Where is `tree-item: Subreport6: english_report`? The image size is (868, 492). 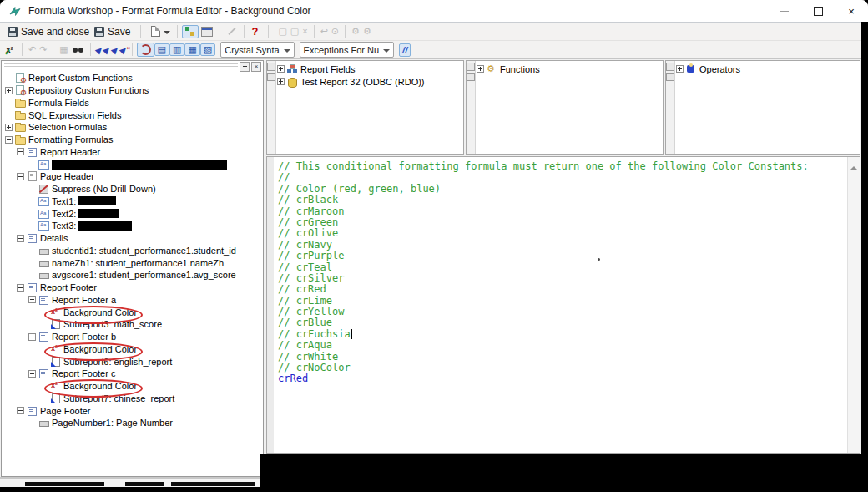 tree-item: Subreport6: english_report is located at coordinates (132, 361).